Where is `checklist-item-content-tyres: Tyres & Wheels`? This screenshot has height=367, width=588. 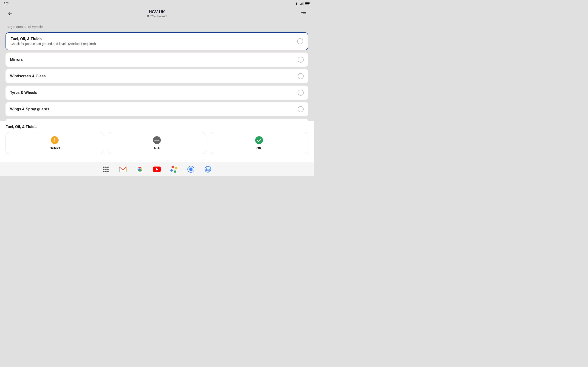
checklist-item-content-tyres: Tyres & Wheels is located at coordinates (153, 93).